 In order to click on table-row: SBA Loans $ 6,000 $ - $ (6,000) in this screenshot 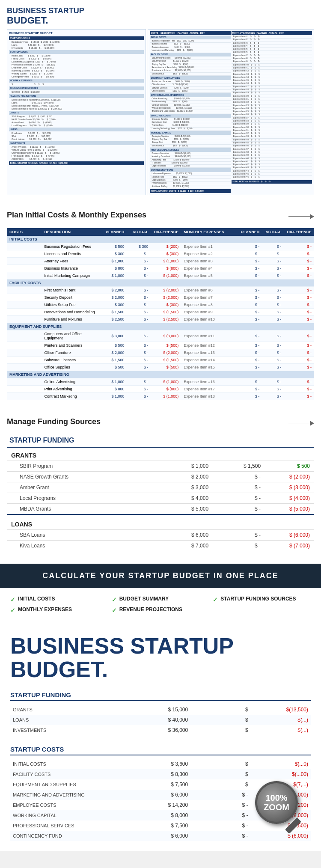, I will do `click(160, 535)`.